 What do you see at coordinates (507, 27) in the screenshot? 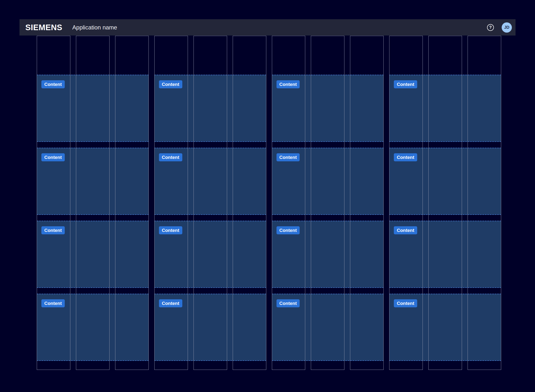
I see `avatar-initials: JD` at bounding box center [507, 27].